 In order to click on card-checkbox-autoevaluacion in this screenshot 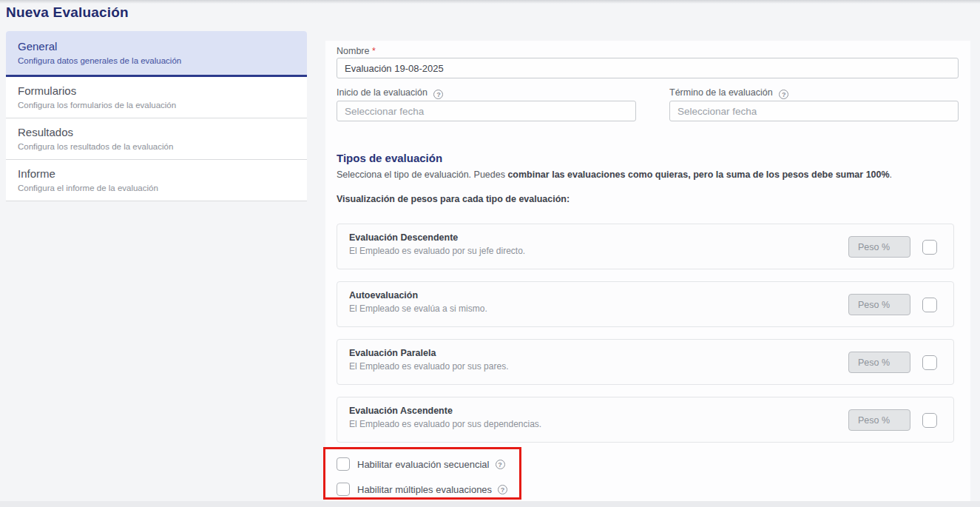, I will do `click(930, 305)`.